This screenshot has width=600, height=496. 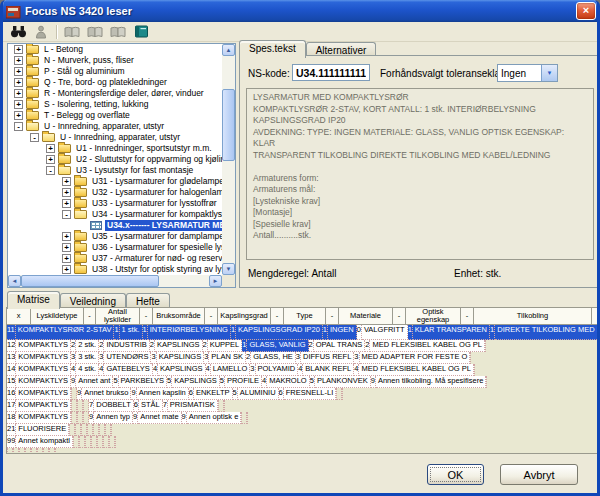 I want to click on matrix-cell: 21, so click(x=12, y=430).